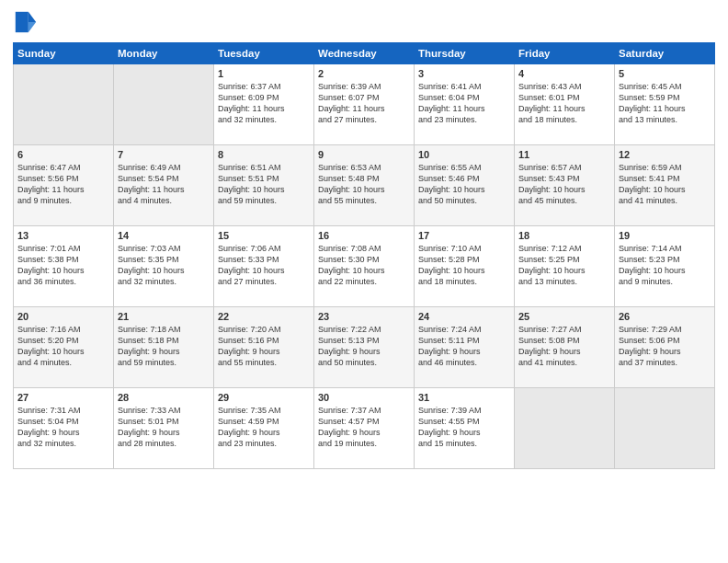  Describe the element at coordinates (564, 186) in the screenshot. I see `day-cell: 11Sunrise: 6:57 AM Sunset: 5:43 PM Dayli…` at that location.